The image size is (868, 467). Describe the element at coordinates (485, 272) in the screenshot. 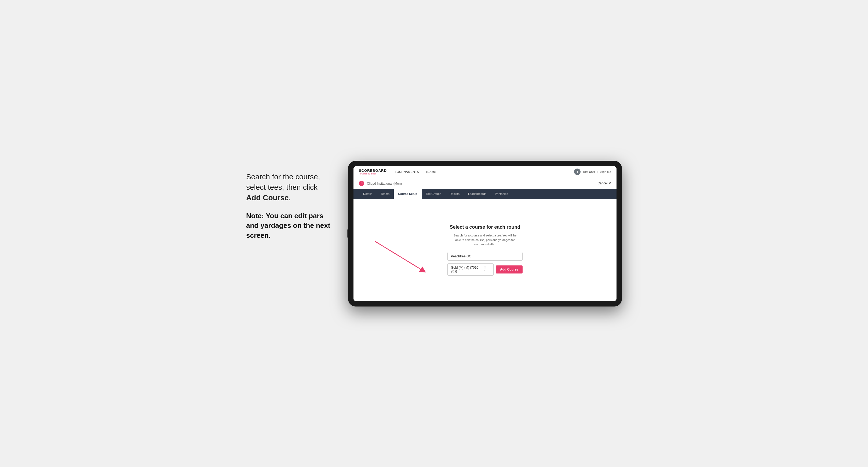

I see `tee-select-arrow: ⌃` at that location.